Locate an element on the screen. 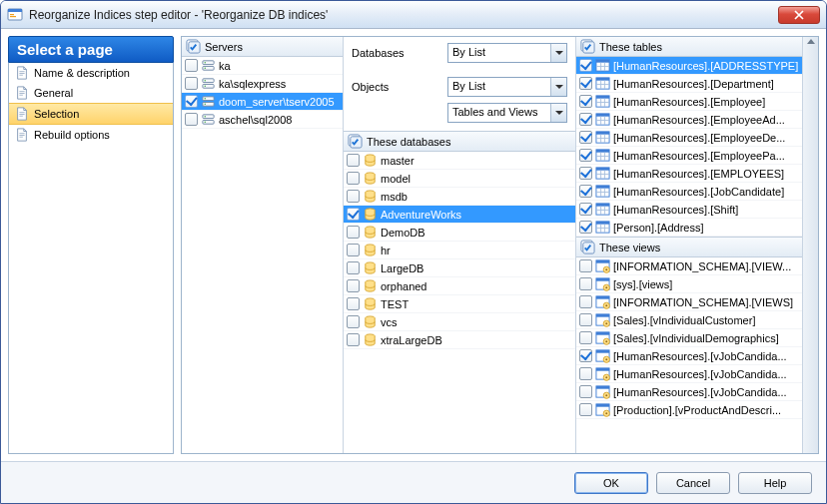  item-label: ka is located at coordinates (225, 66).